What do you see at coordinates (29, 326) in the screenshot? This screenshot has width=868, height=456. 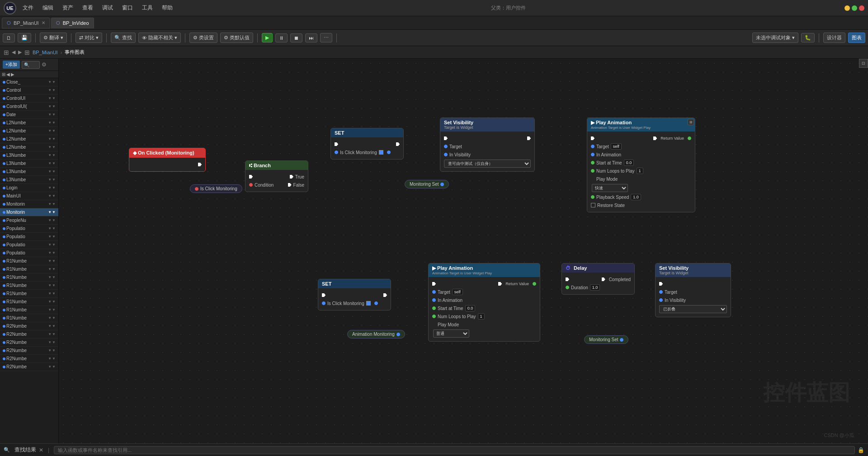 I see `sidebar-item-r2n1: R2Numbe ▼▼` at bounding box center [29, 326].